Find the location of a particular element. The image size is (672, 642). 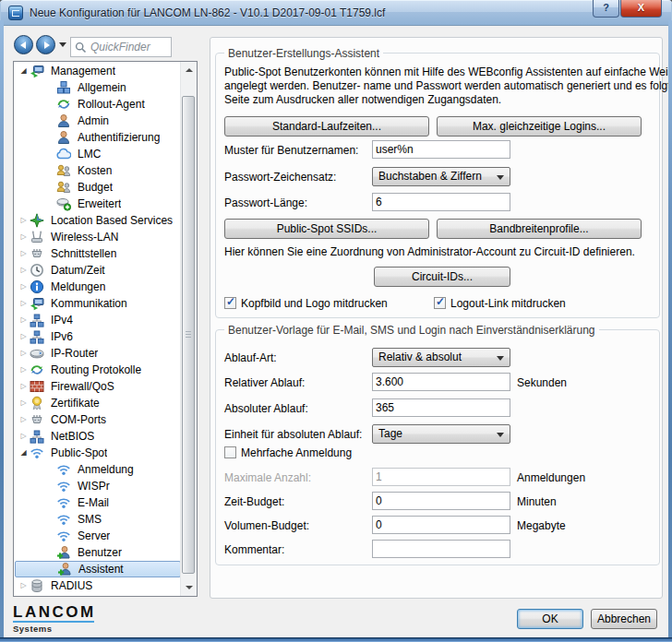

max-logins-button: Max. gleichzeitige Logins... is located at coordinates (539, 126).